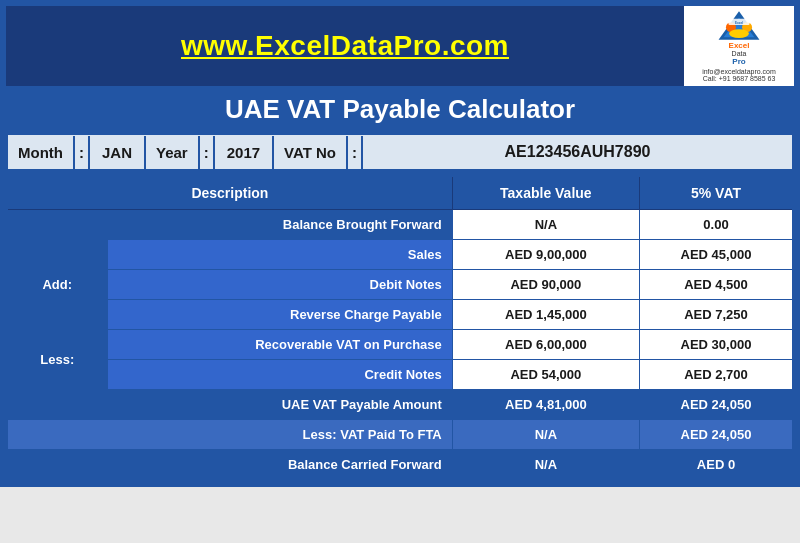  What do you see at coordinates (118, 152) in the screenshot?
I see `month-value: JAN` at bounding box center [118, 152].